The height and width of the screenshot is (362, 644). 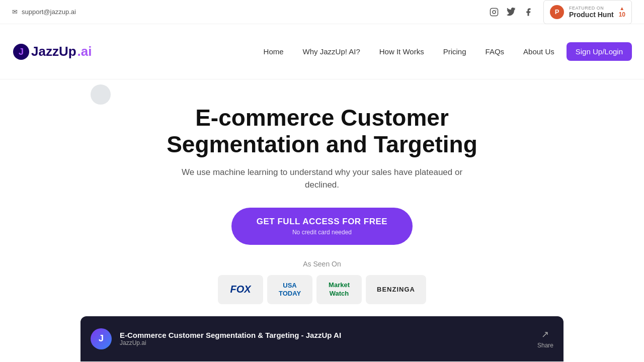 What do you see at coordinates (101, 339) in the screenshot?
I see `video-logo: J` at bounding box center [101, 339].